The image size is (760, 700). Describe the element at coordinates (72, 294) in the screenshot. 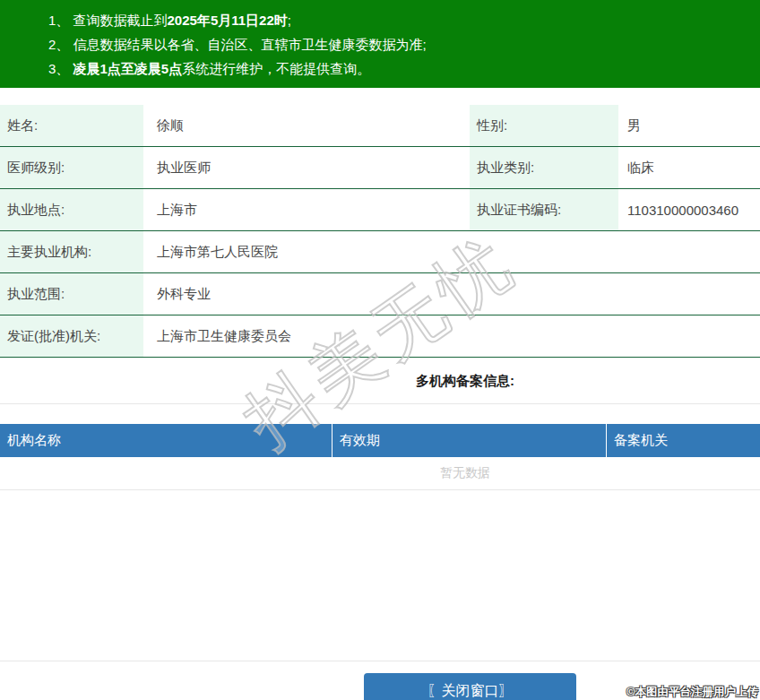

I see `practice-scope-label: 执业范围:` at that location.